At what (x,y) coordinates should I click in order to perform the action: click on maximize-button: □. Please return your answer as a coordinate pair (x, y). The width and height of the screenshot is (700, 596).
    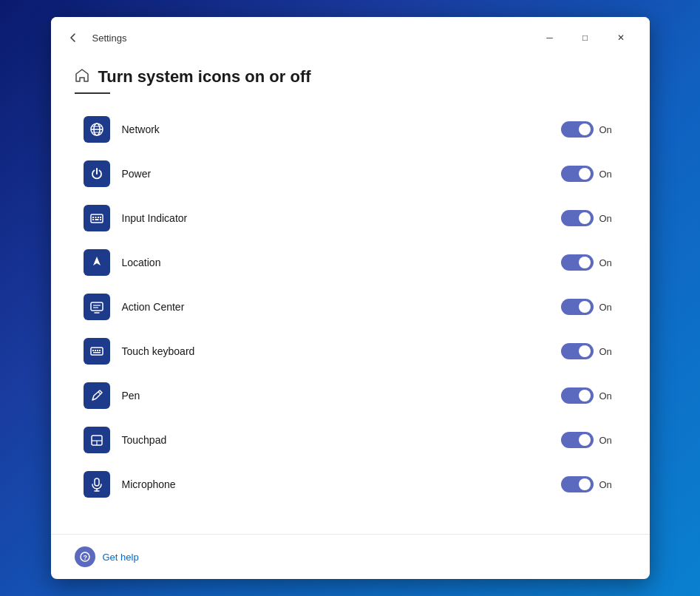
    Looking at the image, I should click on (585, 38).